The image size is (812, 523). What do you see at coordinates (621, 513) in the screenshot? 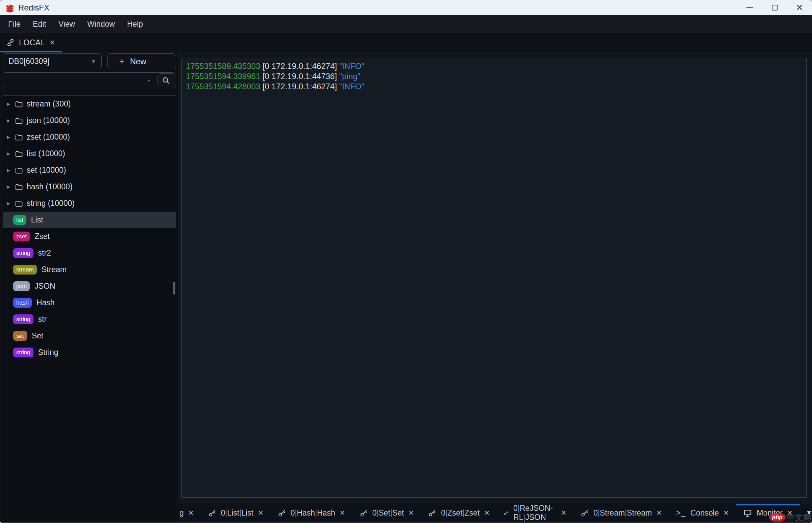
I see `tab-key-stream: 0|Stream|Stream✕` at bounding box center [621, 513].